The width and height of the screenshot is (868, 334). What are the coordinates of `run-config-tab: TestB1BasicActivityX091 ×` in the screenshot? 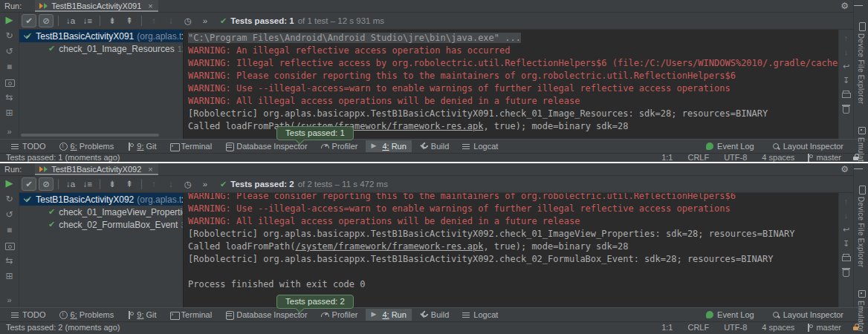 It's located at (97, 6).